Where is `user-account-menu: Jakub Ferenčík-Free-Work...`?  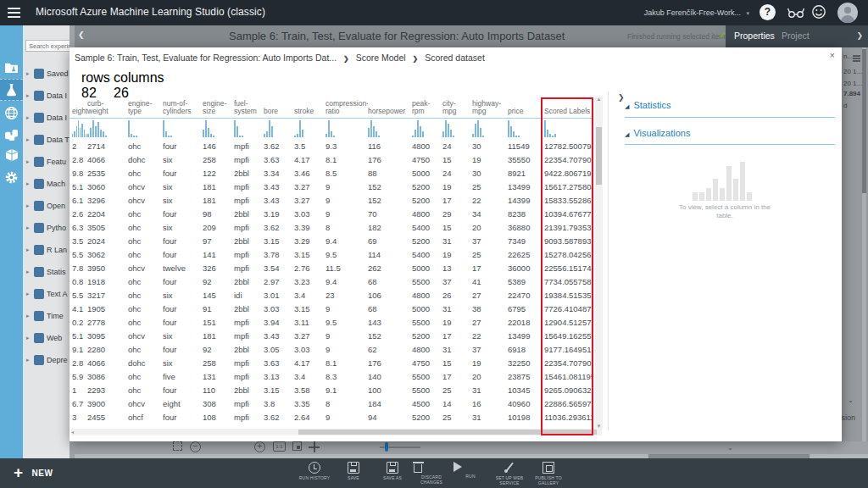
user-account-menu: Jakub Ferenčík-Free-Work... is located at coordinates (693, 13).